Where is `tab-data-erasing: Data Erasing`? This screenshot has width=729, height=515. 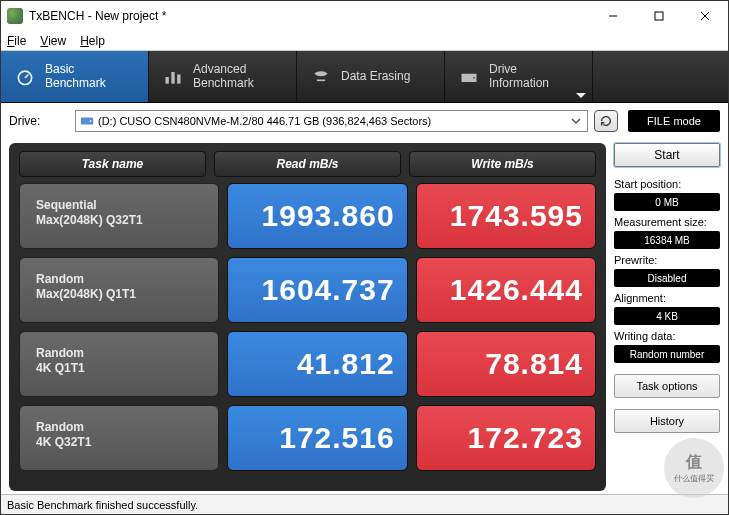 tab-data-erasing: Data Erasing is located at coordinates (371, 76).